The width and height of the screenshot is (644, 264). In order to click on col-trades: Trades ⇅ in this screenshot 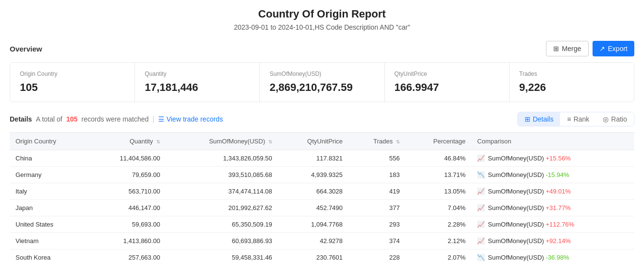, I will do `click(377, 141)`.